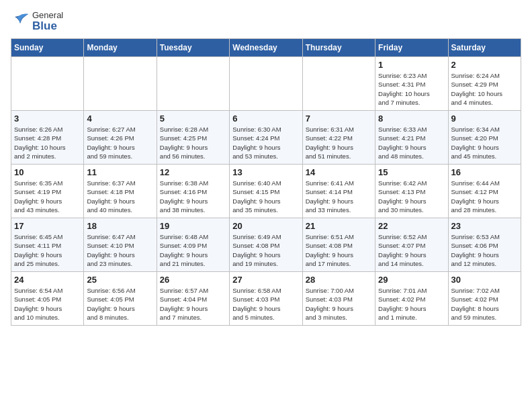 This screenshot has height=411, width=532. What do you see at coordinates (266, 47) in the screenshot?
I see `weekday-header-wednesday: Wednesday` at bounding box center [266, 47].